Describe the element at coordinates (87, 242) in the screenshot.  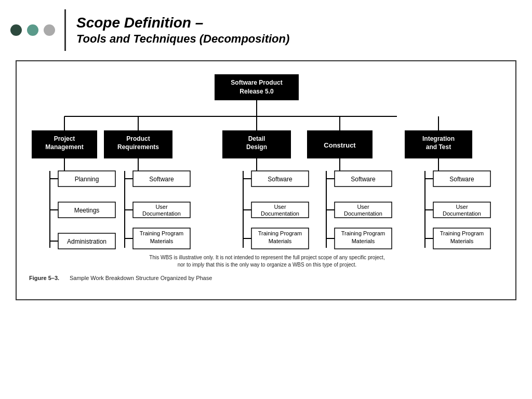
I see `svg-text: Administration` at that location.